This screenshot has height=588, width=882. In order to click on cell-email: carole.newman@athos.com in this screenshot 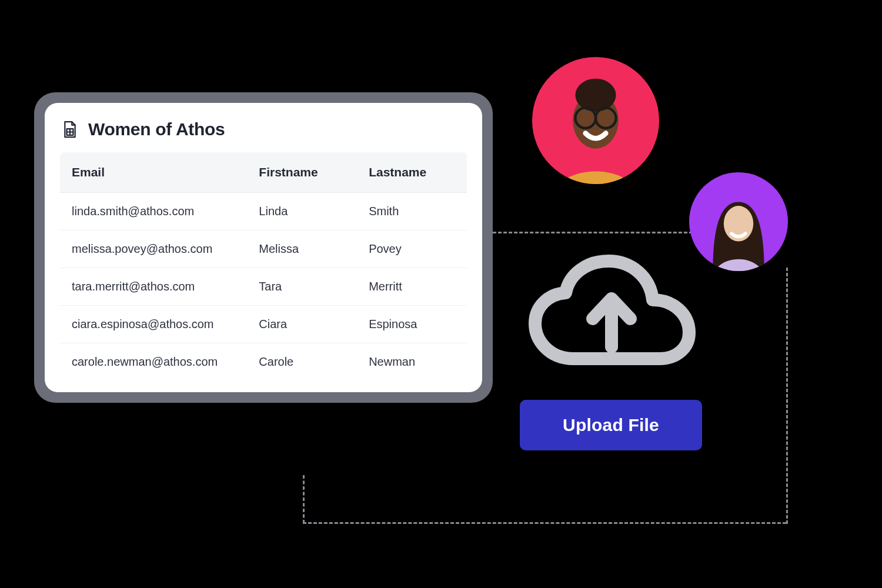, I will do `click(153, 362)`.